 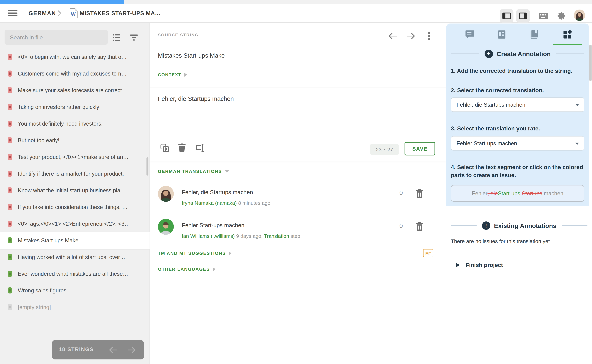 What do you see at coordinates (75, 274) in the screenshot?
I see `string-list-item: Ever wondered what mistakes are all thes…` at bounding box center [75, 274].